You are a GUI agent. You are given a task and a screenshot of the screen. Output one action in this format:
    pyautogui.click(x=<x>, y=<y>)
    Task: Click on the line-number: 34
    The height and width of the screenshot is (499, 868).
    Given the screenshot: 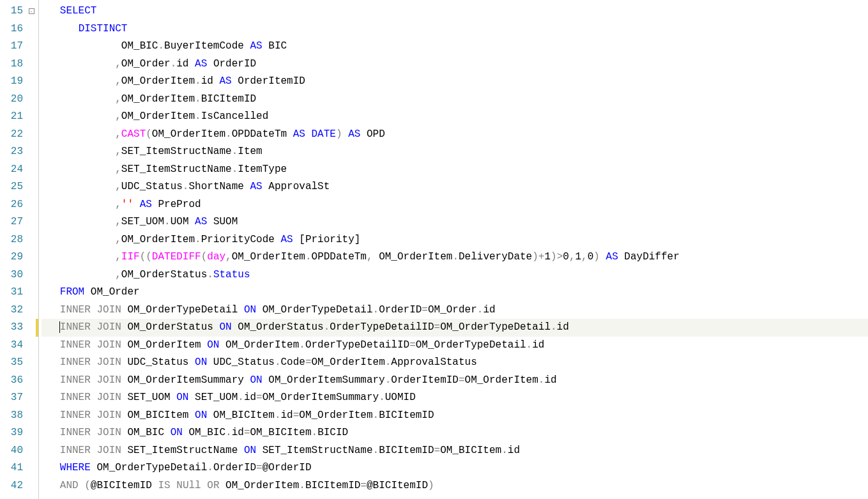 What is the action you would take?
    pyautogui.click(x=15, y=346)
    